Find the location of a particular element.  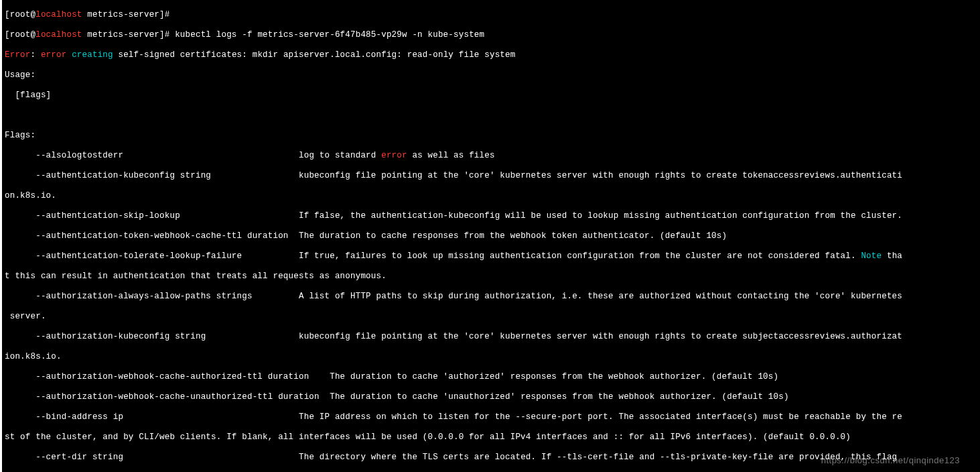

flag-row: --authentication-skip-lookup If false, t… is located at coordinates (491, 216).